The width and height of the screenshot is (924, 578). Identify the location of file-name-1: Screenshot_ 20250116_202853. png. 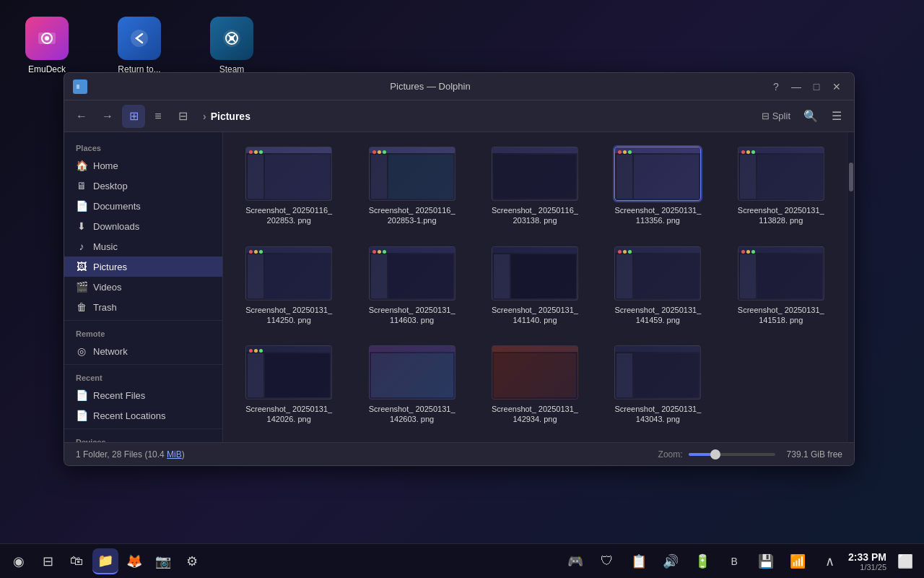
(289, 215).